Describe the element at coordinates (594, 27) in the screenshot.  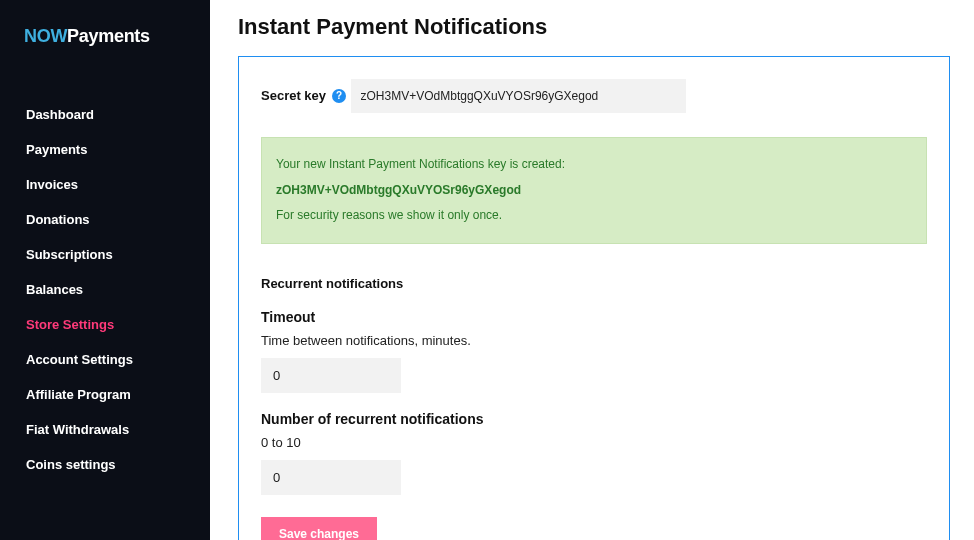
I see `page-title: Instant Payment Notifications` at that location.